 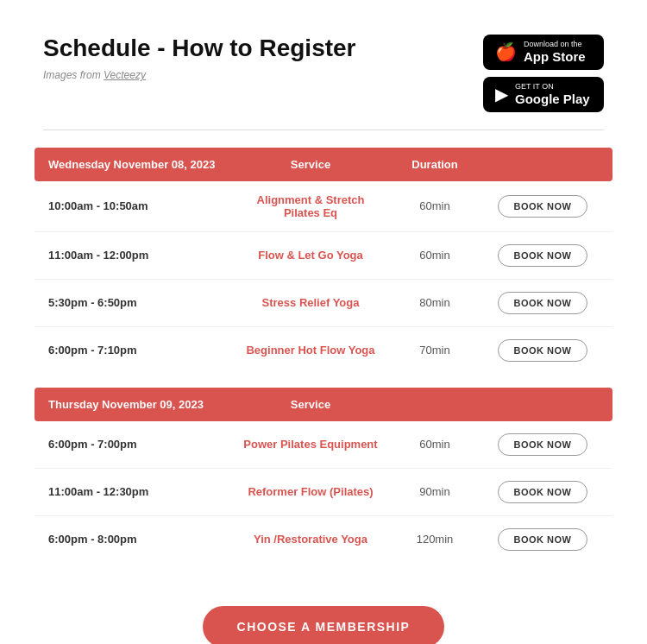 I want to click on class-time: 5:30pm - 6:50pm, so click(x=143, y=302).